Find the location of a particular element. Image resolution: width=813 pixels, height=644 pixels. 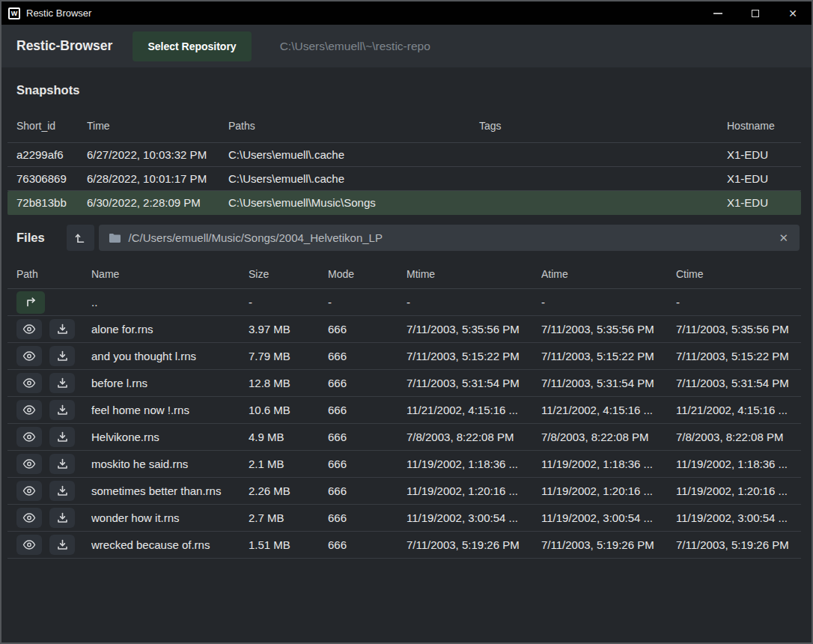

file-row: Helvikone.rns 4.9 MB 666 7/8/2003, 8:22:… is located at coordinates (404, 437).